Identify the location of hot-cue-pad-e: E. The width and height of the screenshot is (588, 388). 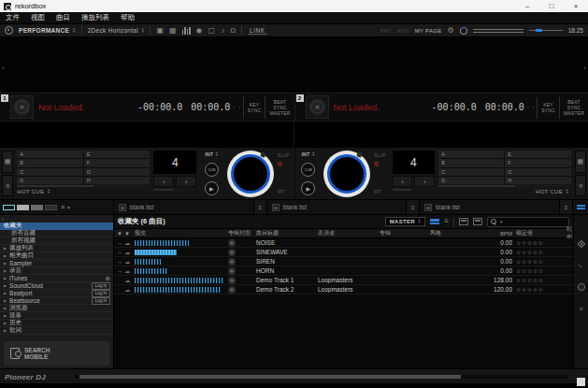
(118, 154).